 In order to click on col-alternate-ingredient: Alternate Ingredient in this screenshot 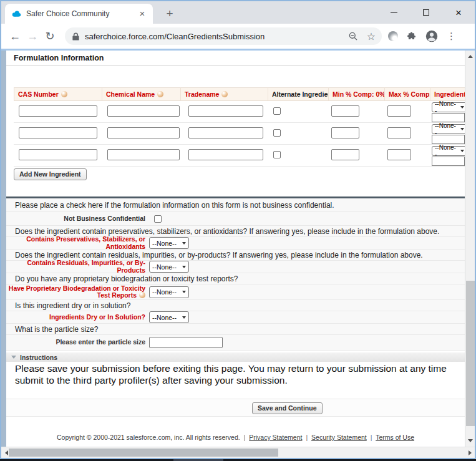, I will do `click(298, 94)`.